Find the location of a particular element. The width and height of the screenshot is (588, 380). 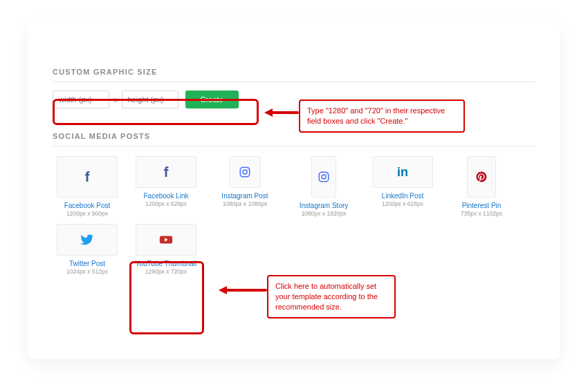

youtube-icon is located at coordinates (166, 240).